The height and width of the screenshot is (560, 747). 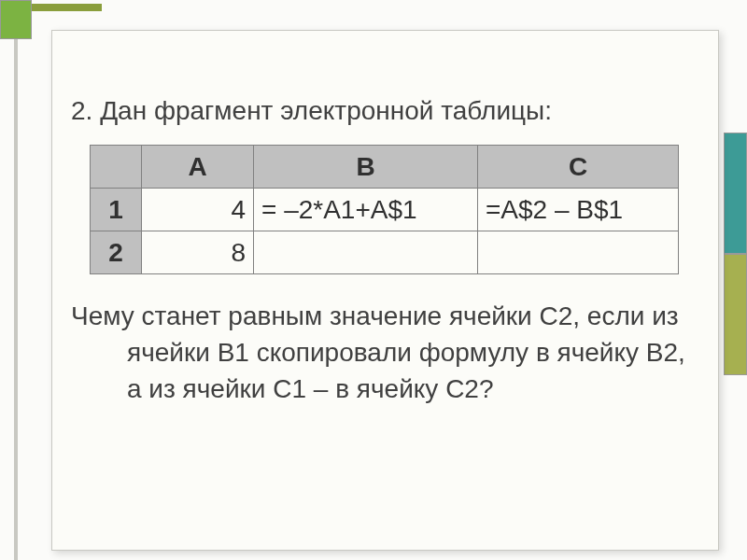 What do you see at coordinates (16, 280) in the screenshot?
I see `left-decorative-sidebar` at bounding box center [16, 280].